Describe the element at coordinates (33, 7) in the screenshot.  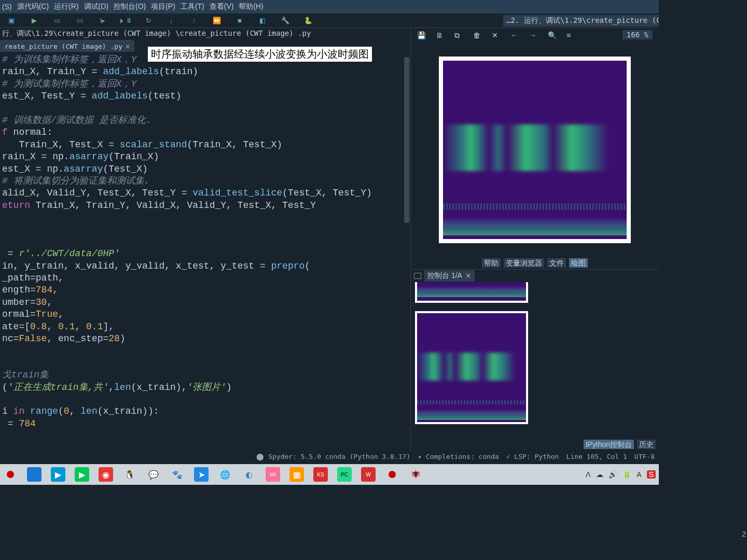
I see `menu-item: 源代码(C)` at that location.